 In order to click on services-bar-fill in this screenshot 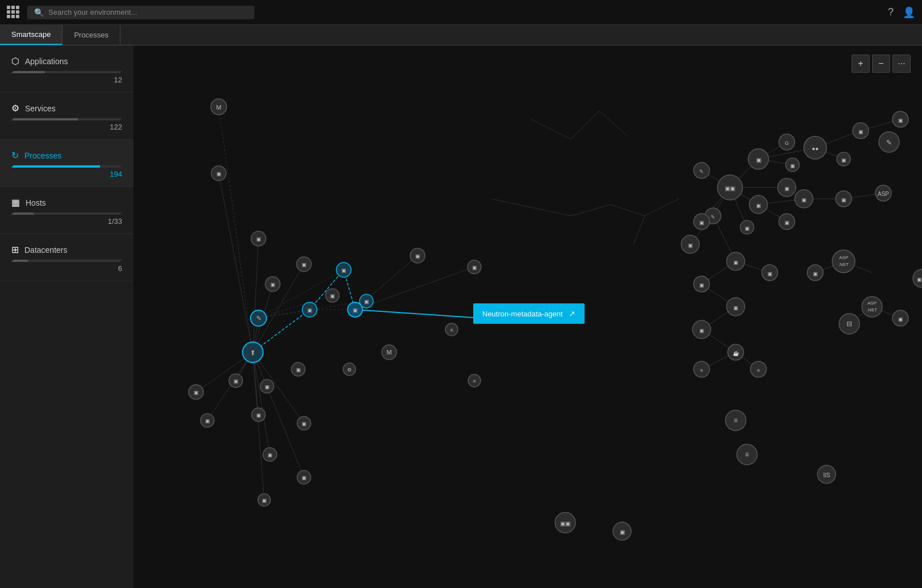, I will do `click(44, 119)`.